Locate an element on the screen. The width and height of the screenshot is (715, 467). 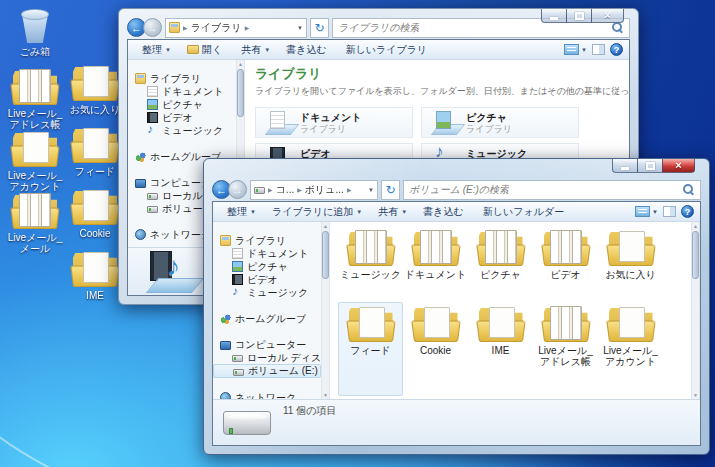
desktop-icon: ごみ箱 is located at coordinates (35, 37).